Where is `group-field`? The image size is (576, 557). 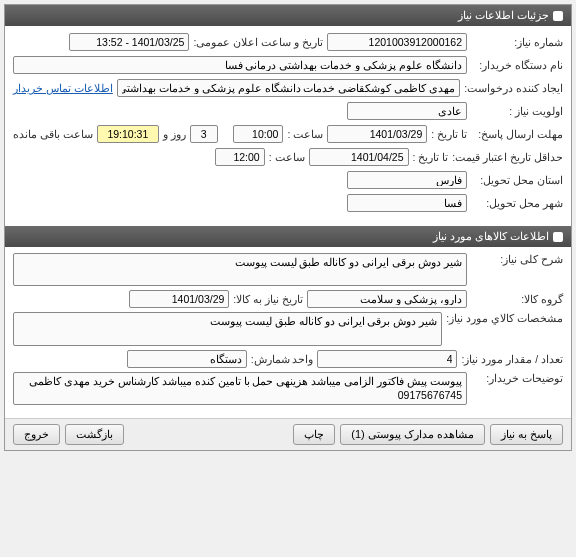 group-field is located at coordinates (387, 299).